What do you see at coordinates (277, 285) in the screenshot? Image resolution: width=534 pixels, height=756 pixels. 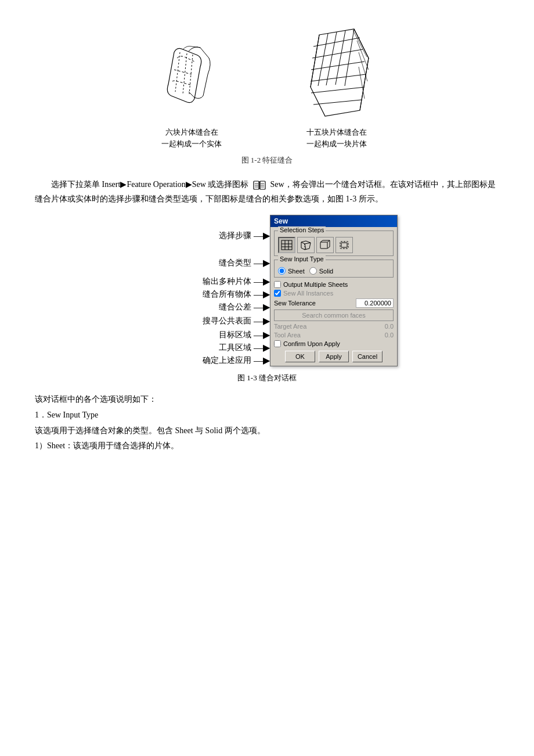 I see `output-multiple-checkbox` at bounding box center [277, 285].